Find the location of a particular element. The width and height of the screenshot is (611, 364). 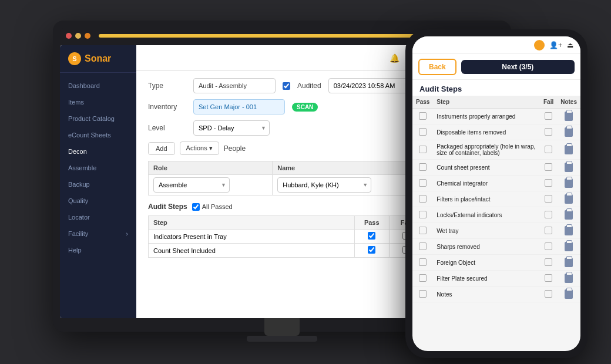

audited-checkbox is located at coordinates (287, 86).